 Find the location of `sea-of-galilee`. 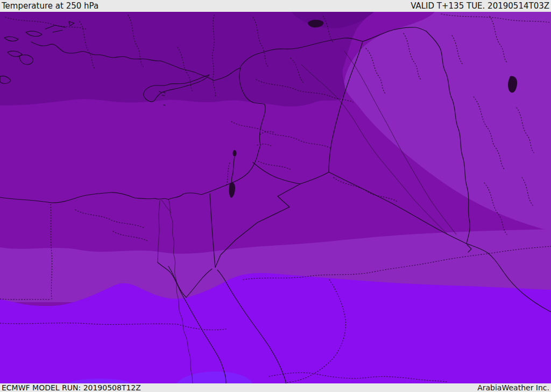

sea-of-galilee is located at coordinates (235, 153).